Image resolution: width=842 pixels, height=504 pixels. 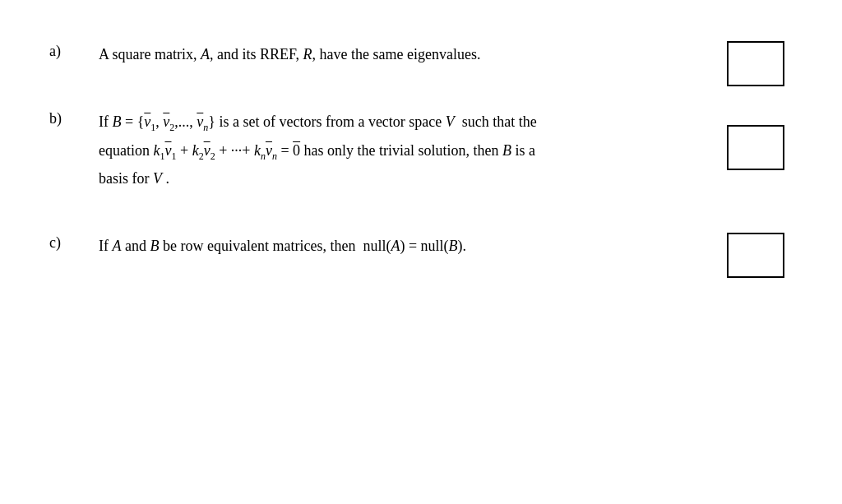 What do you see at coordinates (421, 150) in the screenshot?
I see `question-b-block: b) If B = {v1, v2,..., vn} is a set of v…` at bounding box center [421, 150].